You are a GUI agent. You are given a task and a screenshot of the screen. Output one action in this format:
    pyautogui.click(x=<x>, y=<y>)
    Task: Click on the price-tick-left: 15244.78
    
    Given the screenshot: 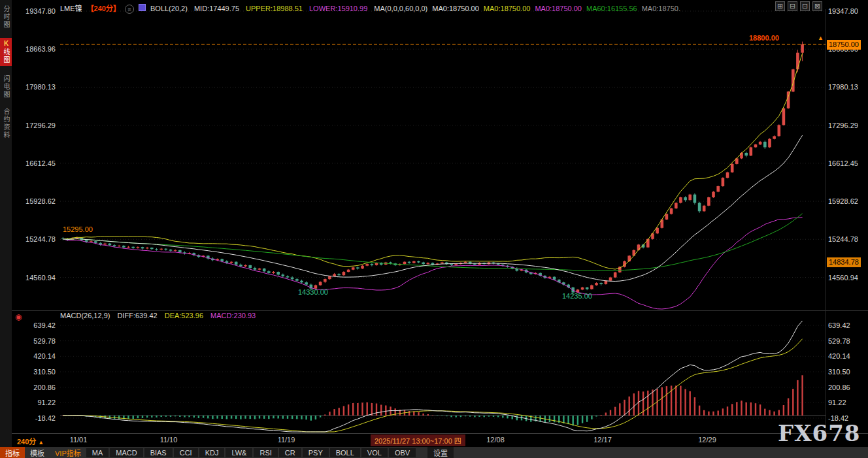 What is the action you would take?
    pyautogui.click(x=41, y=239)
    